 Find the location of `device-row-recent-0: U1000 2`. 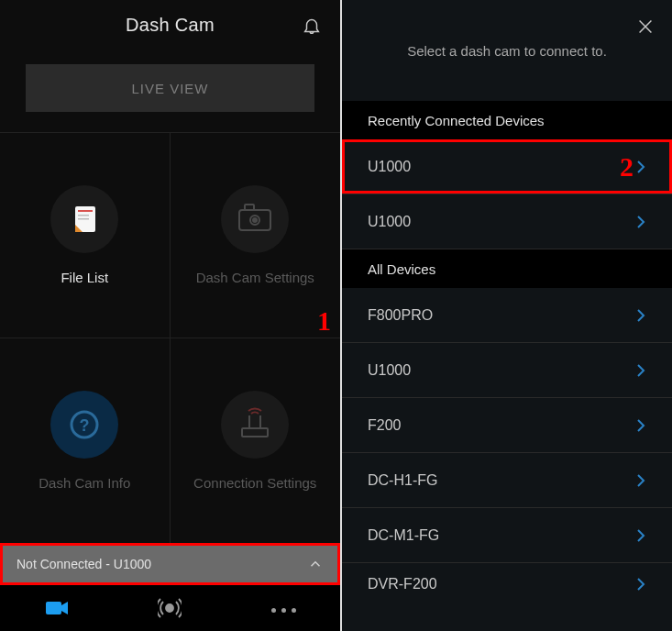

device-row-recent-0: U1000 2 is located at coordinates (507, 167).